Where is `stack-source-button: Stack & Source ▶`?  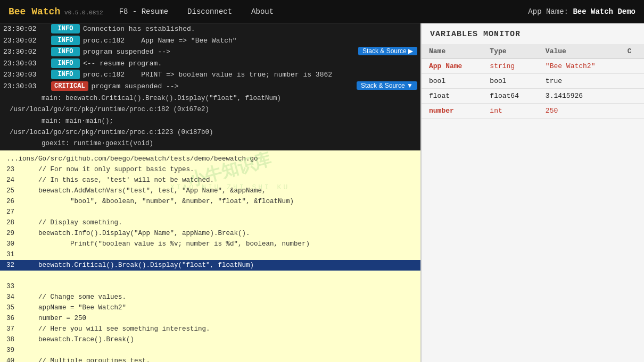 stack-source-button: Stack & Source ▶ is located at coordinates (387, 51).